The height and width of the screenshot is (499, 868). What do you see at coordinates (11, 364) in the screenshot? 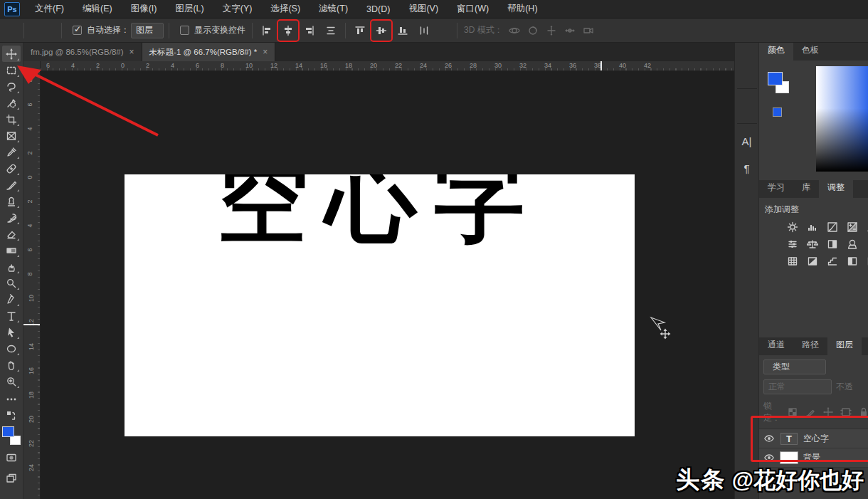
I see `hand-tool` at bounding box center [11, 364].